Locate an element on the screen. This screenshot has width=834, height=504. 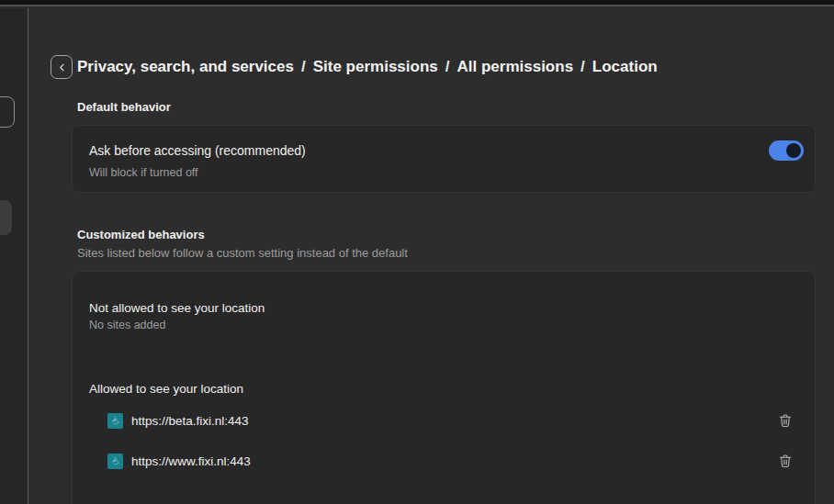
ask-before-accessing-toggle is located at coordinates (786, 151).